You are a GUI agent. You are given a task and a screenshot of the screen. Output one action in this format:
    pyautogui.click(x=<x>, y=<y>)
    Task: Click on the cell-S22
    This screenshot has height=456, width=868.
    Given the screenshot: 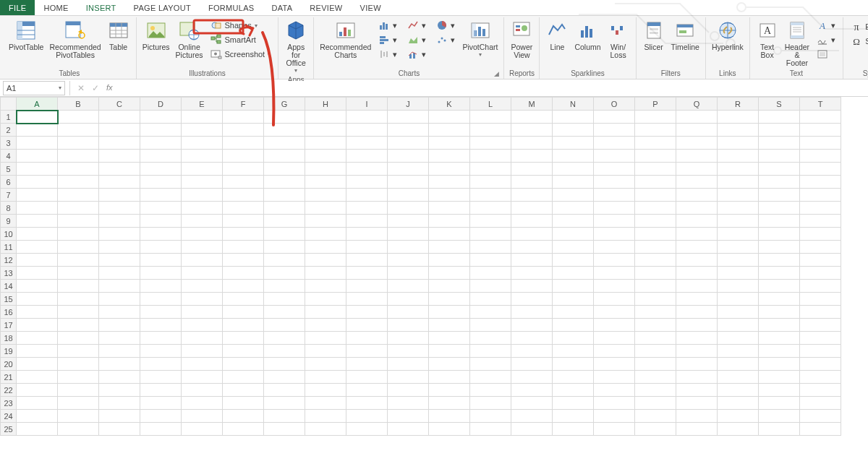 What is the action you would take?
    pyautogui.click(x=780, y=390)
    